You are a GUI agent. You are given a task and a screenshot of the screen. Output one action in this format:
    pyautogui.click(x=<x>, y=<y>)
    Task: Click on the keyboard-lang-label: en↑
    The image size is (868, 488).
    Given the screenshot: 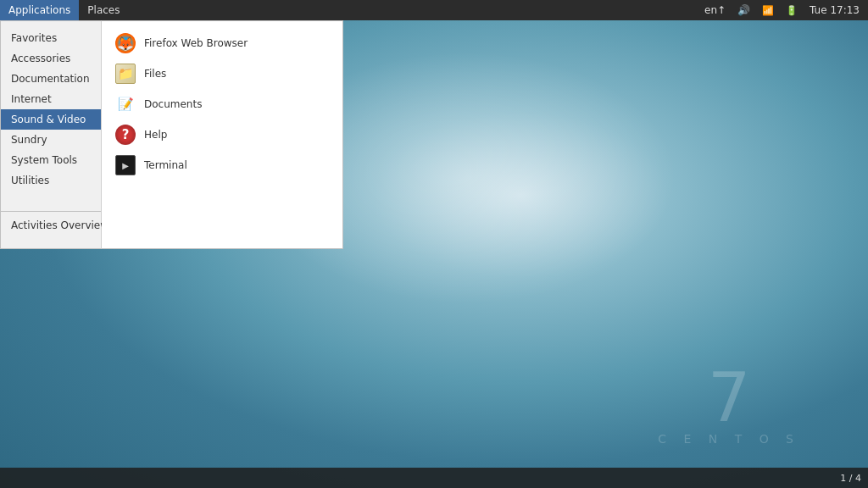 What is the action you would take?
    pyautogui.click(x=715, y=10)
    